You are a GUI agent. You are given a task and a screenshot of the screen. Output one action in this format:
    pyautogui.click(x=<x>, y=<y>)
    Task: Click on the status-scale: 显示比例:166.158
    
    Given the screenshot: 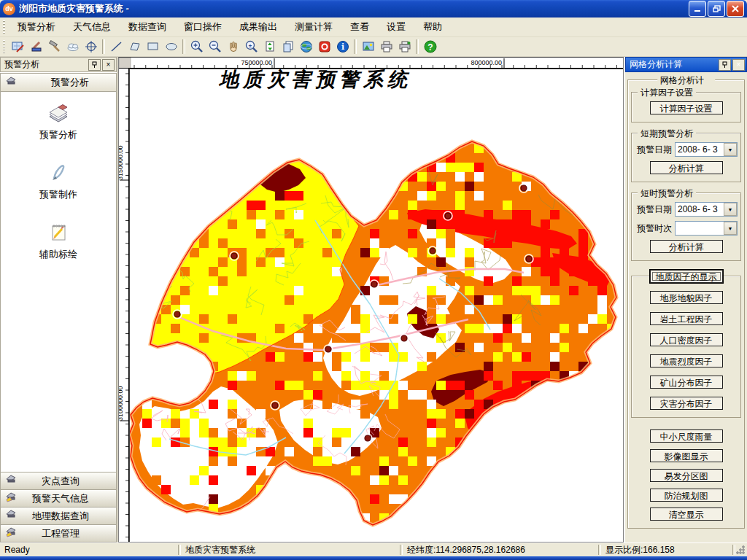 What is the action you would take?
    pyautogui.click(x=667, y=550)
    